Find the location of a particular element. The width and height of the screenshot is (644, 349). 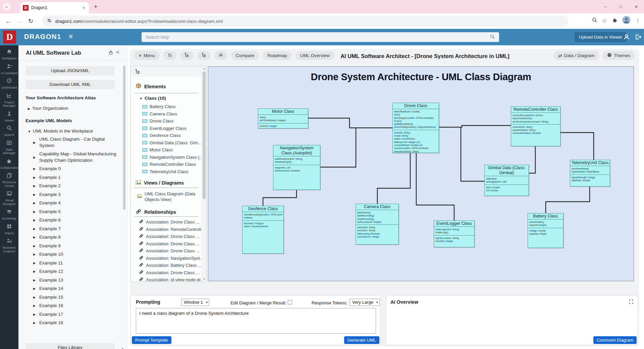

rail-item-ai-assistant: AI Assistant is located at coordinates (9, 69).